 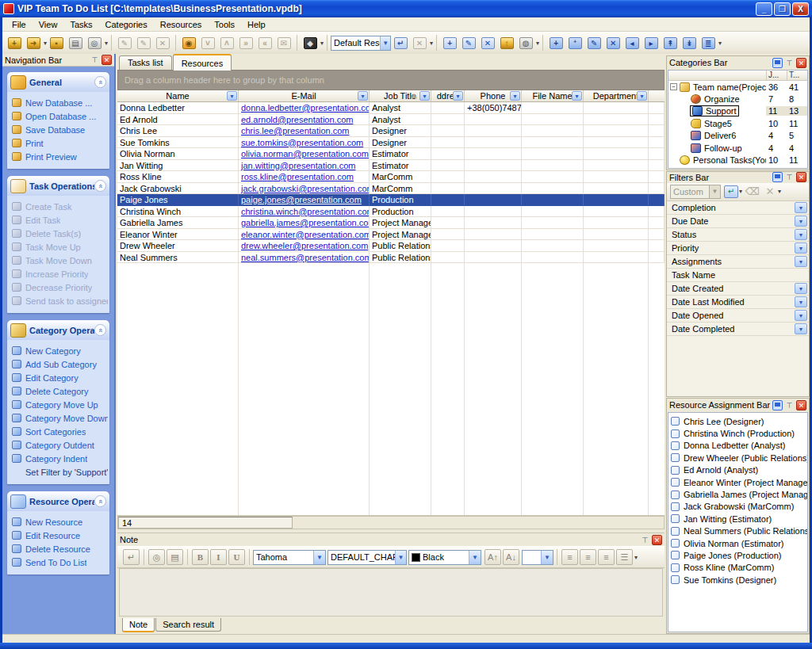 I want to click on clear-filters-button: ✕, so click(x=770, y=192).